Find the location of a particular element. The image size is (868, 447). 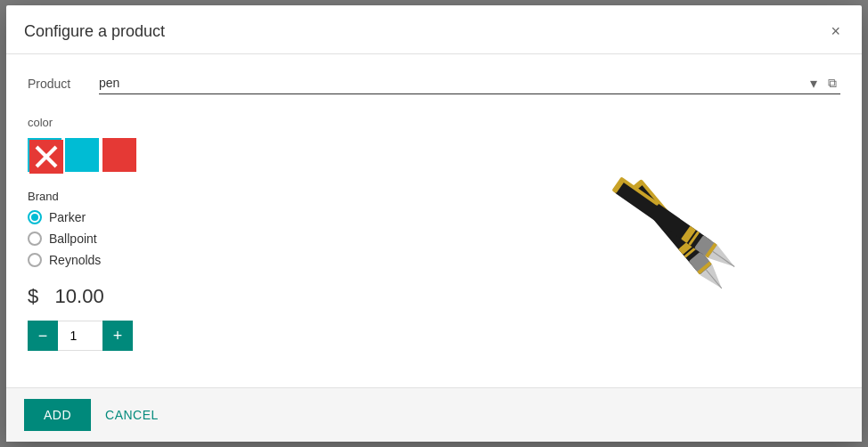

product-row: Product ▾ ⧉ is located at coordinates (434, 84).